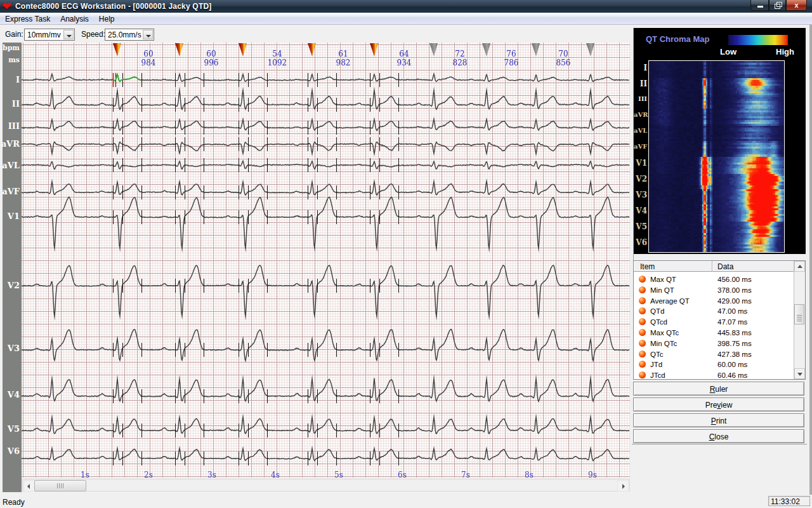  Describe the element at coordinates (14, 451) in the screenshot. I see `lead-label-V6: V6` at that location.